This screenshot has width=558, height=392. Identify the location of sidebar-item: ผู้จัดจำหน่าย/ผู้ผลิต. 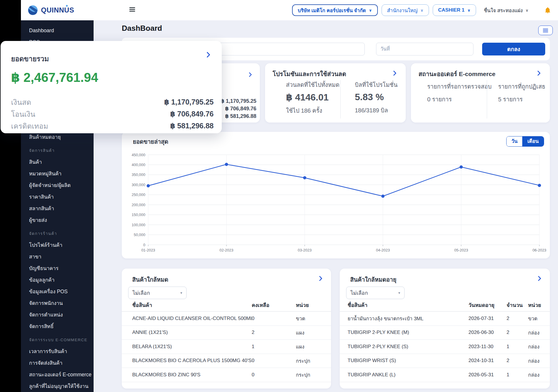
(57, 185).